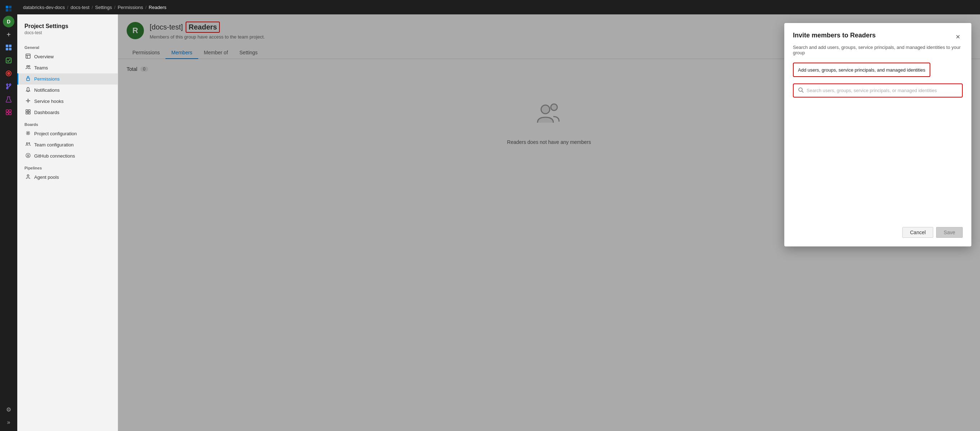  Describe the element at coordinates (44, 57) in the screenshot. I see `overview-label: Overview` at that location.